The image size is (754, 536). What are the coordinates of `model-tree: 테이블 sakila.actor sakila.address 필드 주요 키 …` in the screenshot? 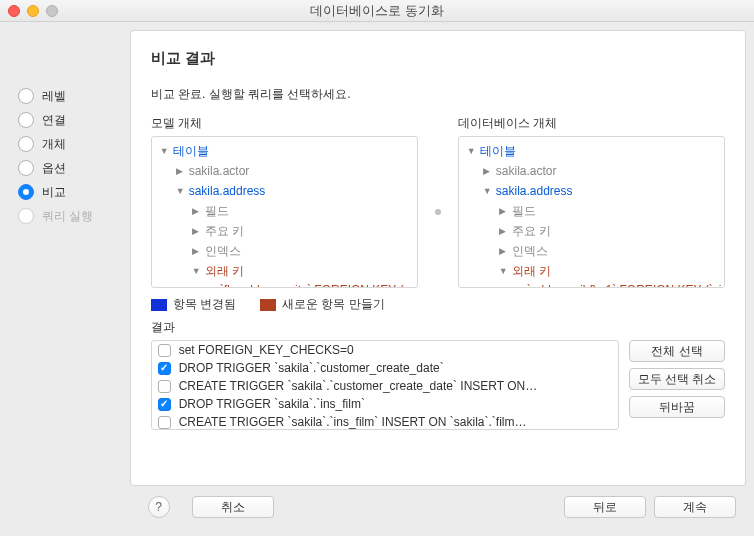 It's located at (284, 212).